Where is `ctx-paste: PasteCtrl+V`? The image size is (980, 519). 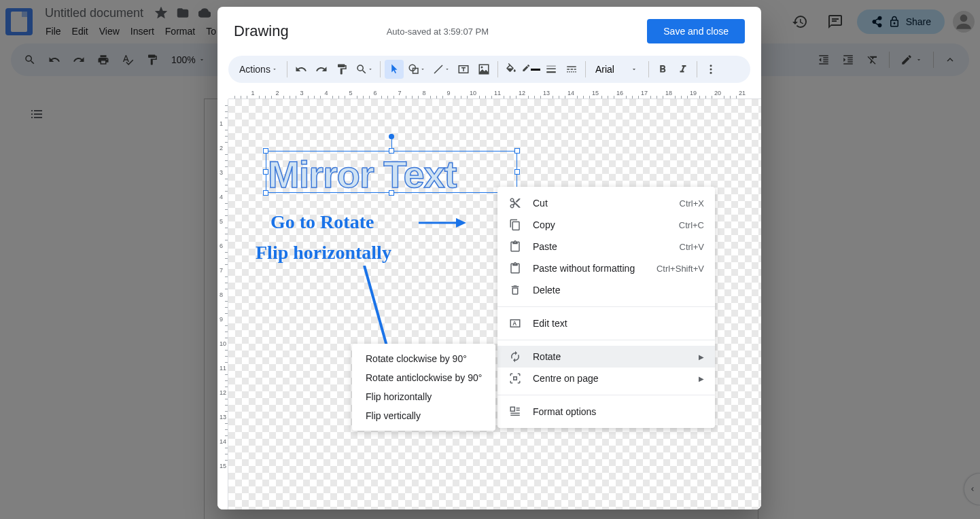
ctx-paste: PasteCtrl+V is located at coordinates (606, 247).